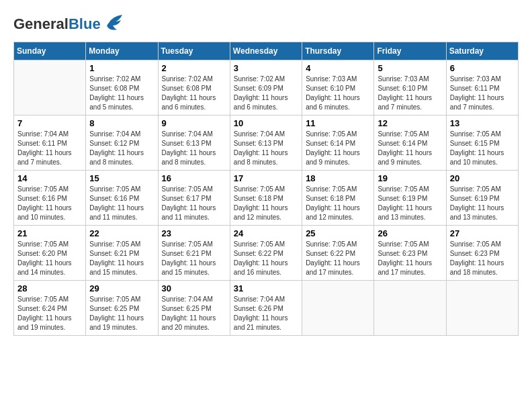  What do you see at coordinates (50, 259) in the screenshot?
I see `day-info: Sunrise: 7:05 AMSunset: 6:20 PMDaylight:…` at bounding box center [50, 259].